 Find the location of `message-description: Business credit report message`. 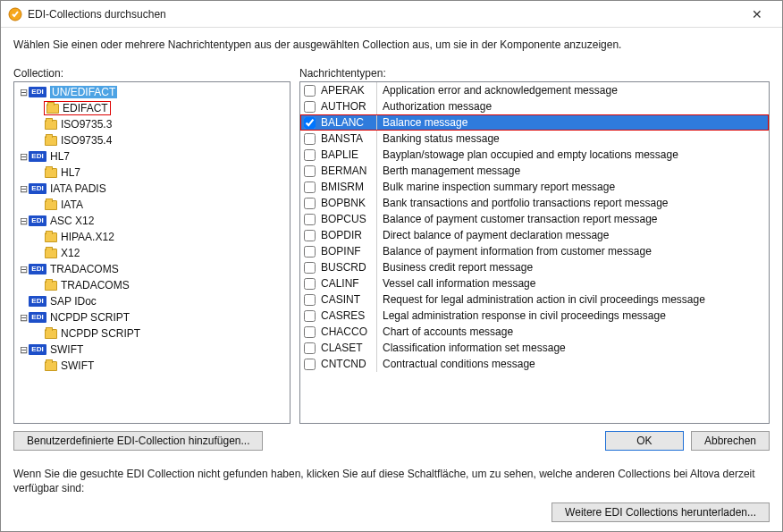

message-description: Business credit report message is located at coordinates (573, 267).